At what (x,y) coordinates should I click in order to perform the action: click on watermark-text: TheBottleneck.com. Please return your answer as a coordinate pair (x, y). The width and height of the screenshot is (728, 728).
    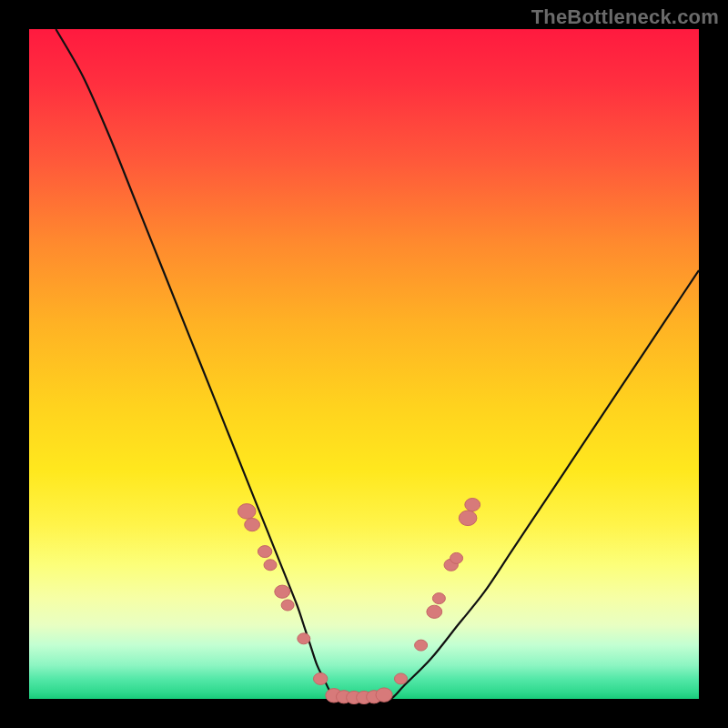
    Looking at the image, I should click on (625, 17).